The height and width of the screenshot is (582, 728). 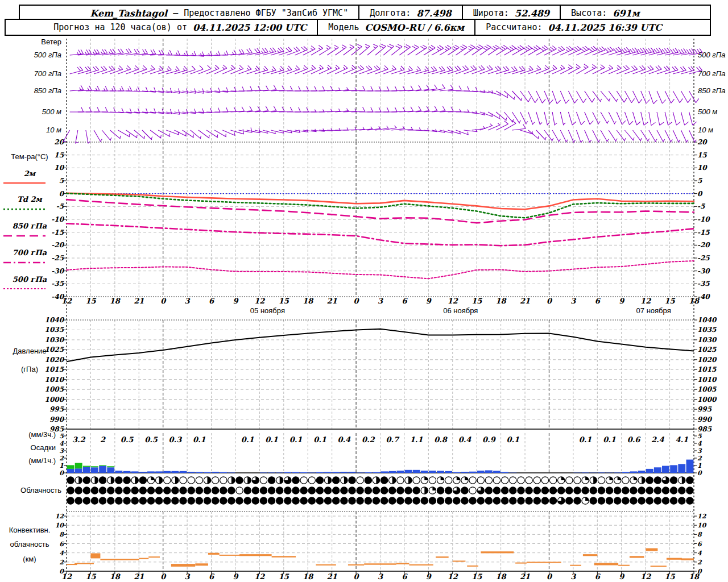 I want to click on axis-label: 1.1, so click(x=416, y=440).